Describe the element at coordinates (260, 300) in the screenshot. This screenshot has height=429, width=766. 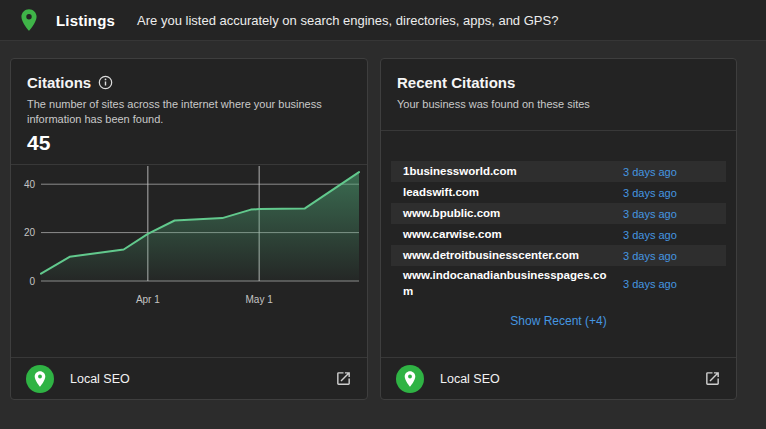
I see `svg-text: May 1` at that location.